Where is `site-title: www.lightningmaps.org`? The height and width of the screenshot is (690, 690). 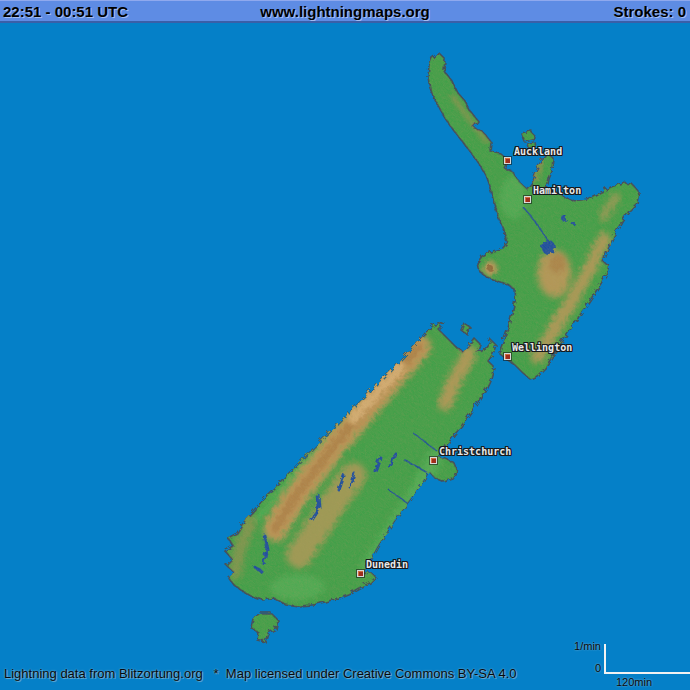 site-title: www.lightningmaps.org is located at coordinates (344, 12).